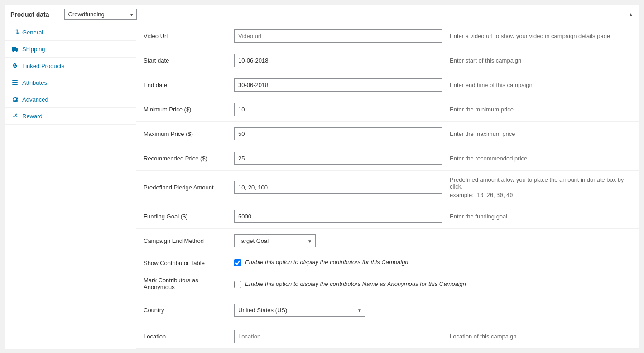 This screenshot has height=353, width=644. Describe the element at coordinates (543, 217) in the screenshot. I see `funding-goal-help: Enter the funding goal` at that location.